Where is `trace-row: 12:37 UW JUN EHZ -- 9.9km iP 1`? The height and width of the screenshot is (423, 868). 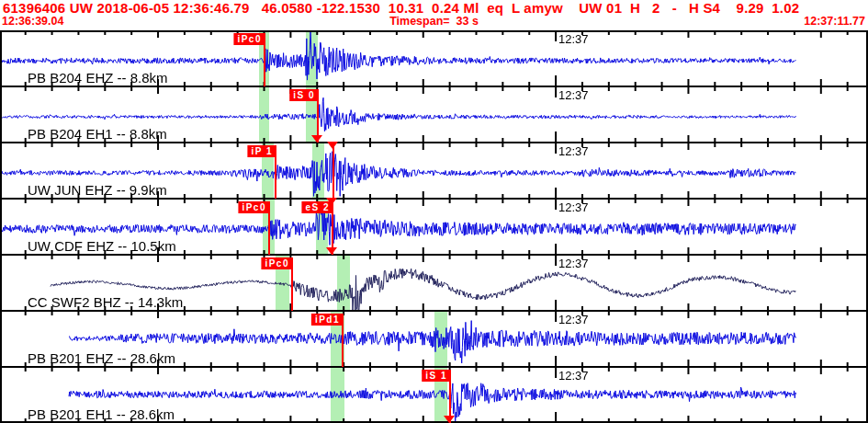
trace-row: 12:37 UW JUN EHZ -- 9.9km iP 1 is located at coordinates (434, 171).